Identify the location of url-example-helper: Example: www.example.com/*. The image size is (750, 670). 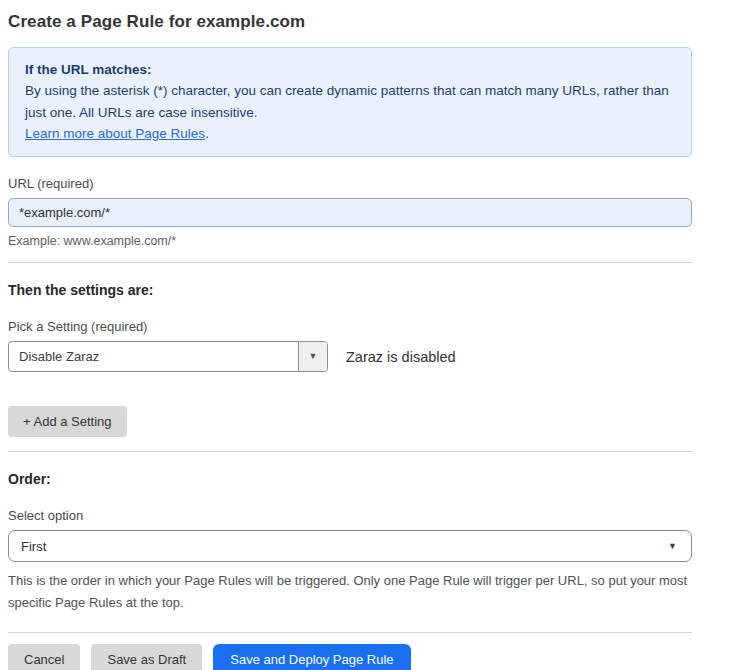
(350, 241).